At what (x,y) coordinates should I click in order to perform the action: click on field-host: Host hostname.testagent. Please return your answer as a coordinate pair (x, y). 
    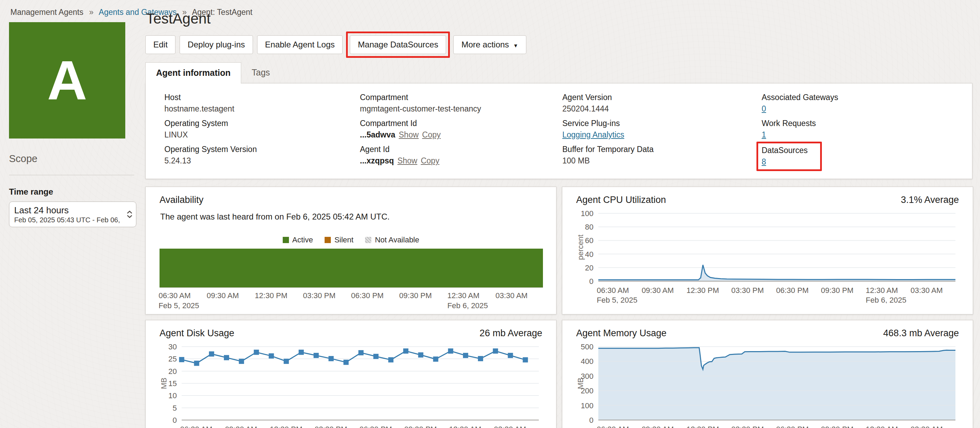
    Looking at the image, I should click on (262, 103).